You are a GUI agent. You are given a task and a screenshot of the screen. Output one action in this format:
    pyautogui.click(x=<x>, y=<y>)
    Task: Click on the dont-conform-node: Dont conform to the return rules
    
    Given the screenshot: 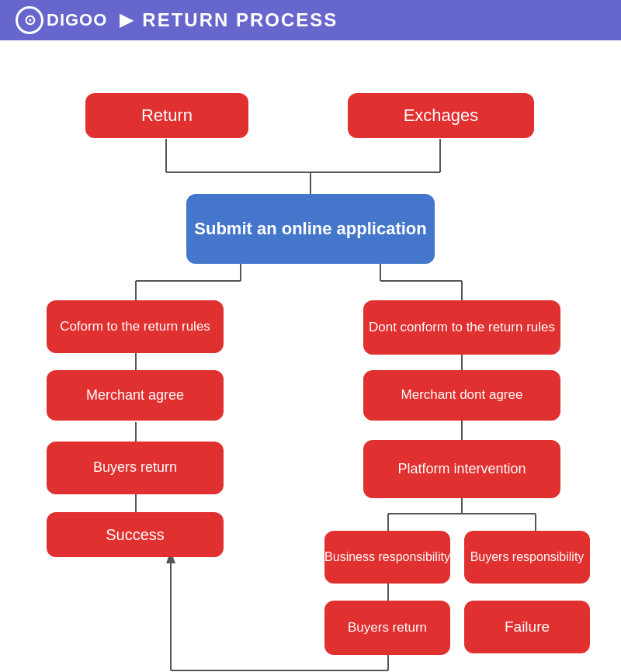 What is the action you would take?
    pyautogui.click(x=462, y=327)
    